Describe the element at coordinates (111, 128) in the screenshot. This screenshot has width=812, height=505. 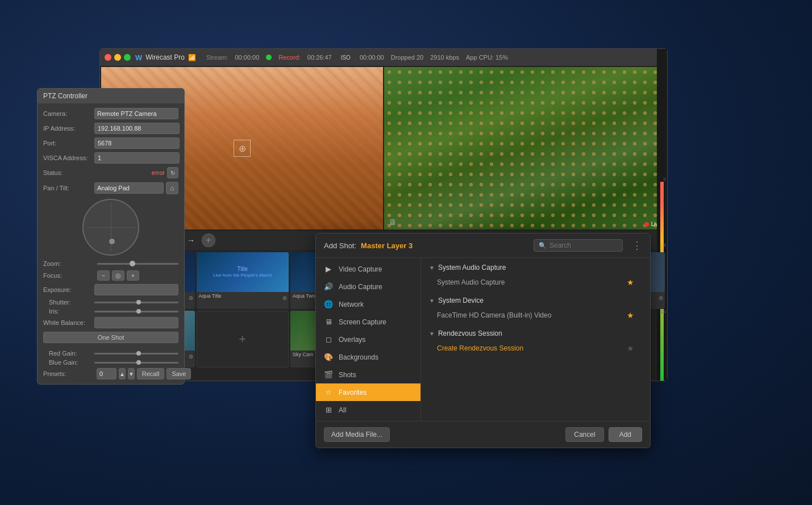
I see `ip-row: IP Address:` at that location.